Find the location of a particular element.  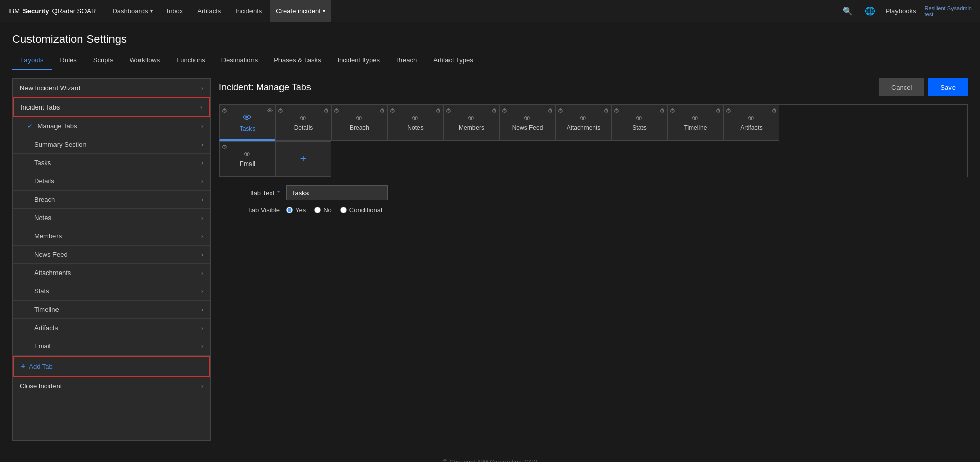

sidebar-item-news-feed: News Feed › is located at coordinates (111, 255).